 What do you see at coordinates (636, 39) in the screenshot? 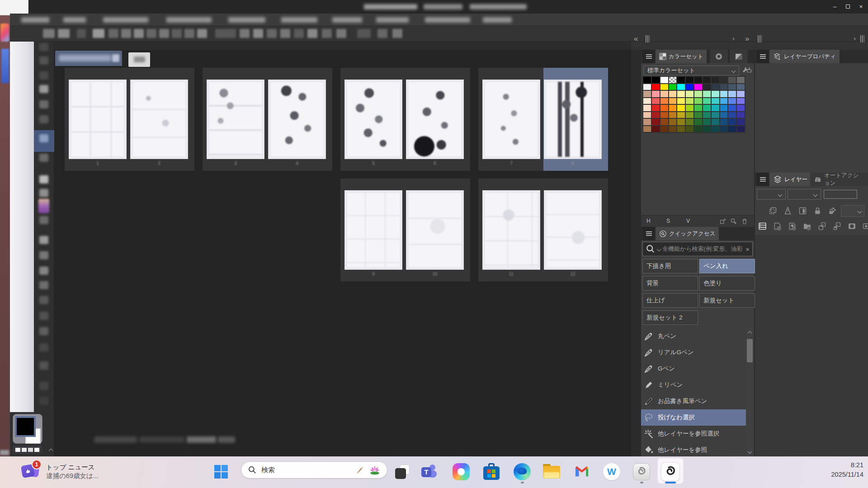
I see `collapse-left-icon: «` at bounding box center [636, 39].